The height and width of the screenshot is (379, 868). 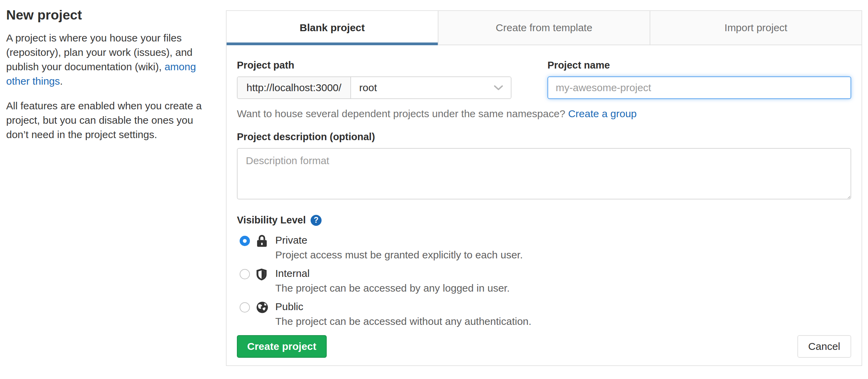 I want to click on private-label: Private, so click(x=563, y=240).